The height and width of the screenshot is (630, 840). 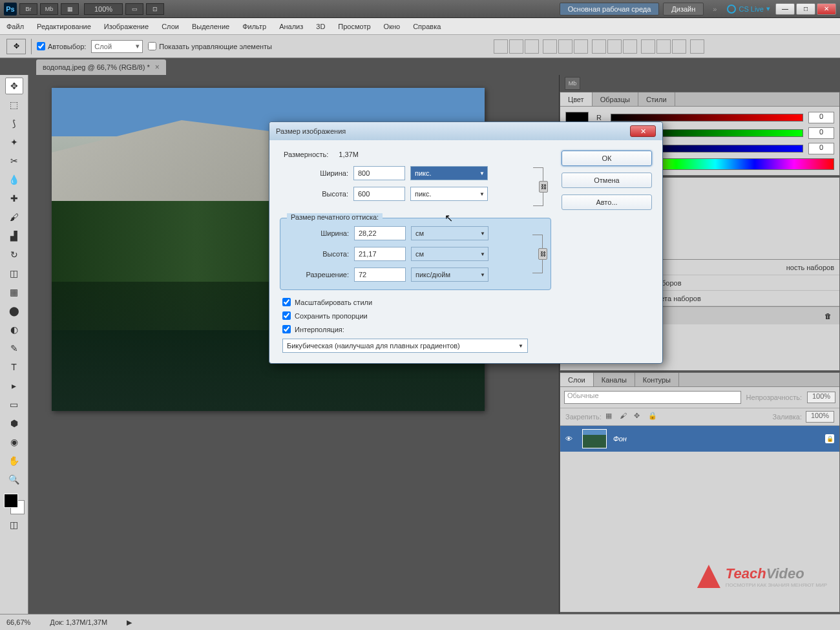 What do you see at coordinates (158, 67) in the screenshot?
I see `close-tab-icon: ×` at bounding box center [158, 67].